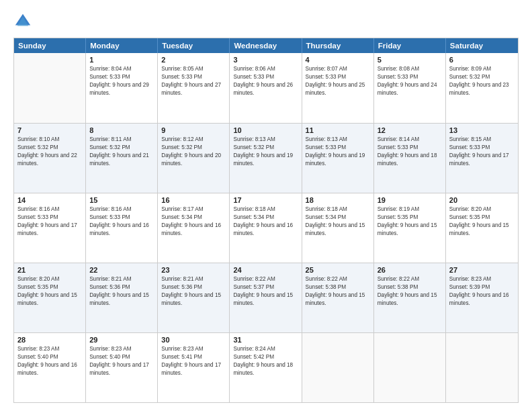  I want to click on day-number: 23, so click(193, 270).